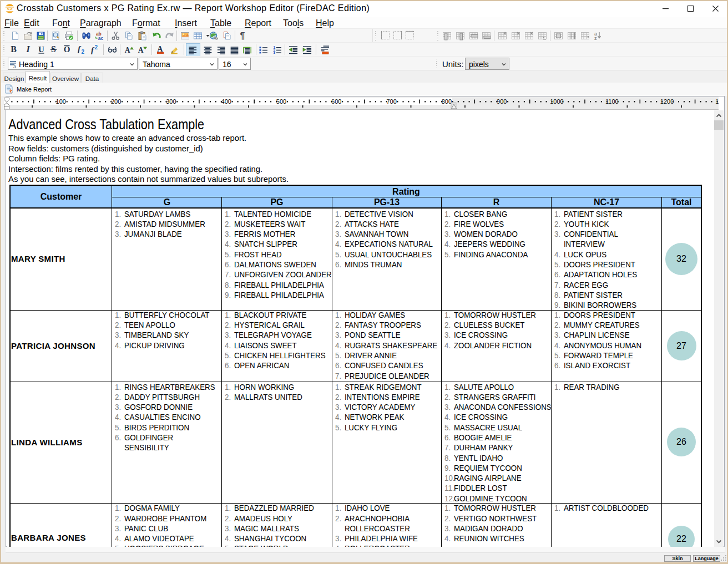  What do you see at coordinates (596, 38) in the screenshot?
I see `svg-text: z` at bounding box center [596, 38].